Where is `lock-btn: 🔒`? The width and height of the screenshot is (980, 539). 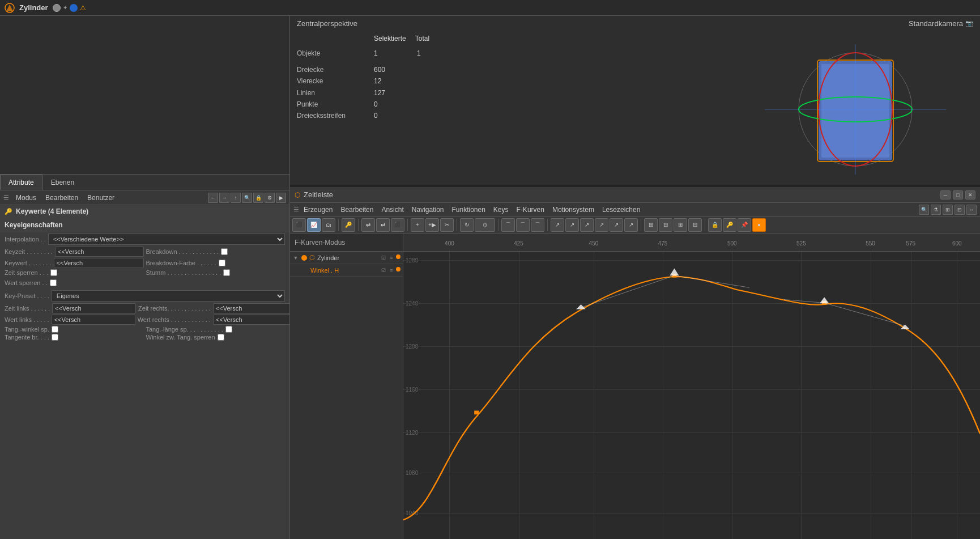 lock-btn: 🔒 is located at coordinates (258, 198).